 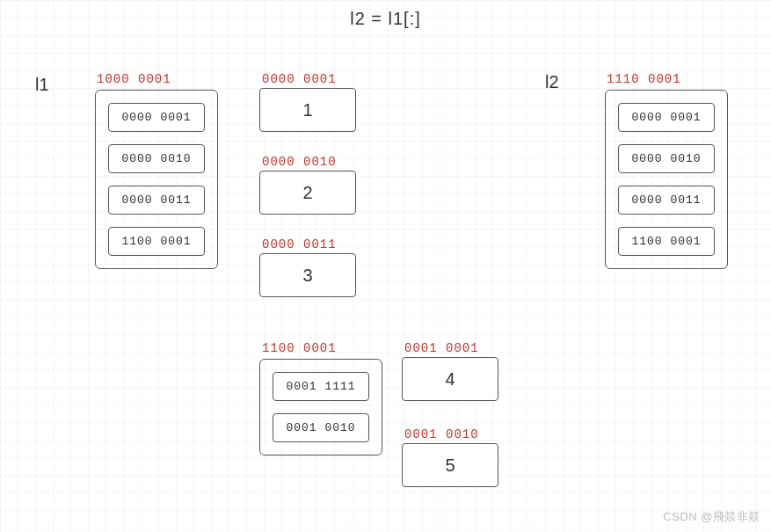 What do you see at coordinates (450, 466) in the screenshot?
I see `nested-int2-value: 5` at bounding box center [450, 466].